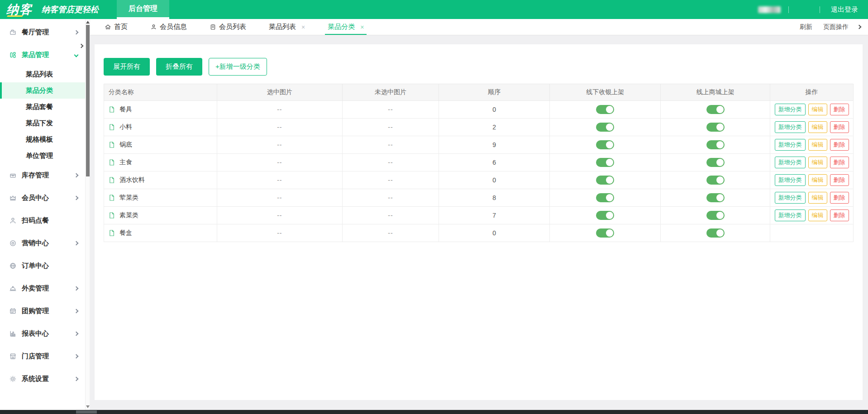 The height and width of the screenshot is (414, 868). Describe the element at coordinates (43, 175) in the screenshot. I see `sidebar-item-2: 库存管理` at that location.